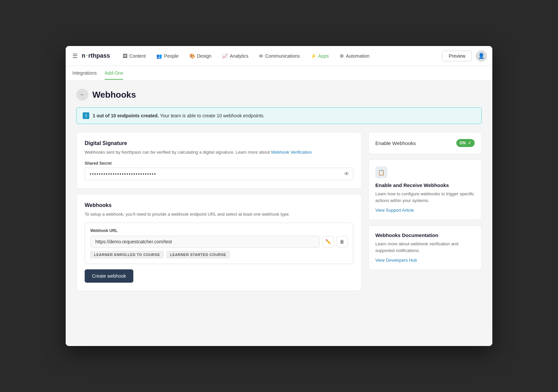 The width and height of the screenshot is (558, 392). Describe the element at coordinates (219, 242) in the screenshot. I see `webhook-url-row: ✏️ 🗑` at that location.